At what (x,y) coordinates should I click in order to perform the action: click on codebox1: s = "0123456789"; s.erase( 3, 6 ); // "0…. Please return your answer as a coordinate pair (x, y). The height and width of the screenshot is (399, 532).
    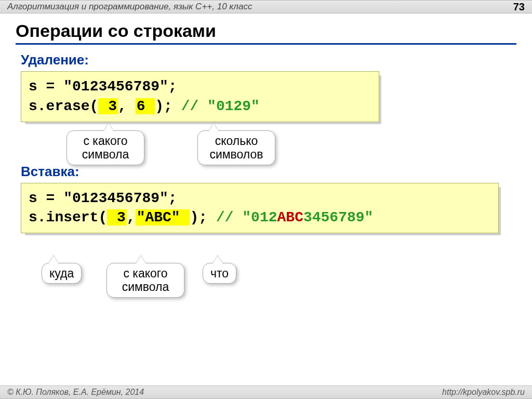
    Looking at the image, I should click on (200, 97).